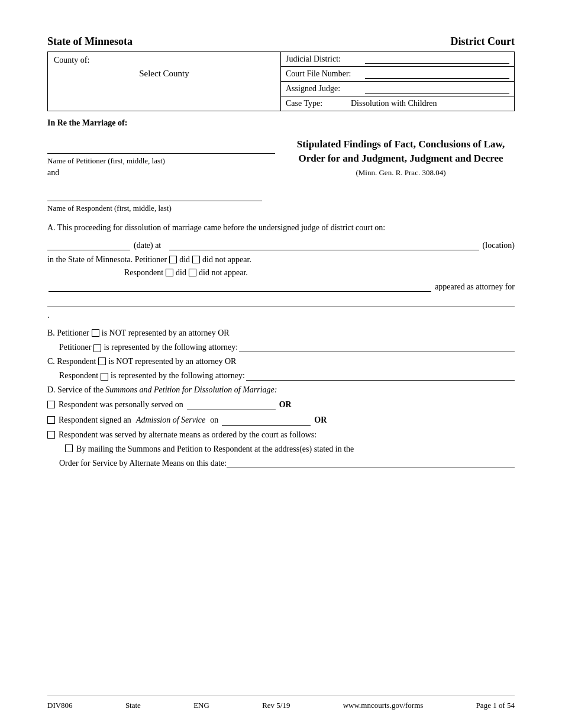 The image size is (562, 728). I want to click on appeared-text: appeared as attorney for, so click(474, 287).